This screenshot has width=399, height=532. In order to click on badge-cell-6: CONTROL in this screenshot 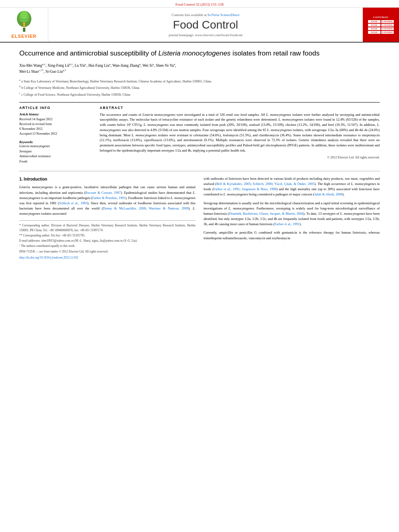, I will do `click(388, 29)`.